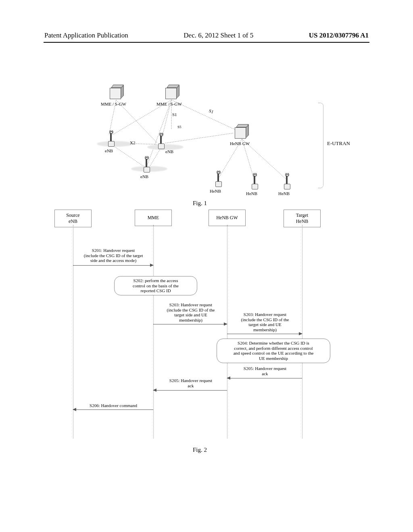 This screenshot has width=413, height=532. What do you see at coordinates (86, 35) in the screenshot?
I see `header-left: Patent Application Publication` at bounding box center [86, 35].